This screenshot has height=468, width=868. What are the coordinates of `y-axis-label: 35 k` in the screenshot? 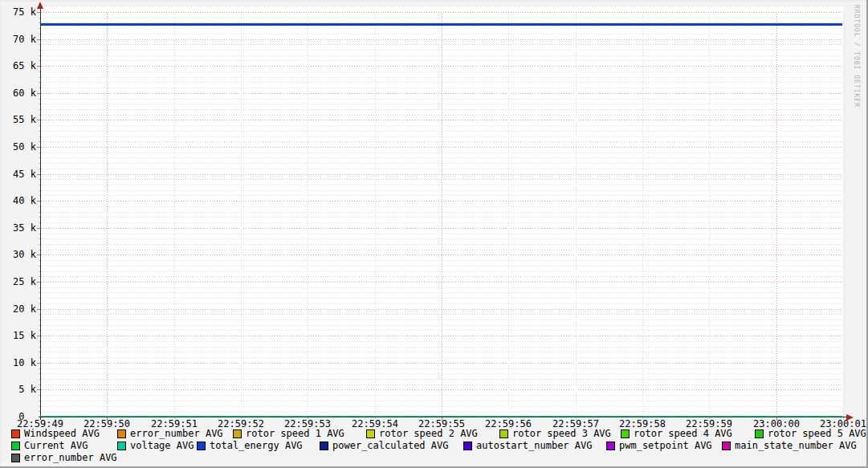 It's located at (18, 228).